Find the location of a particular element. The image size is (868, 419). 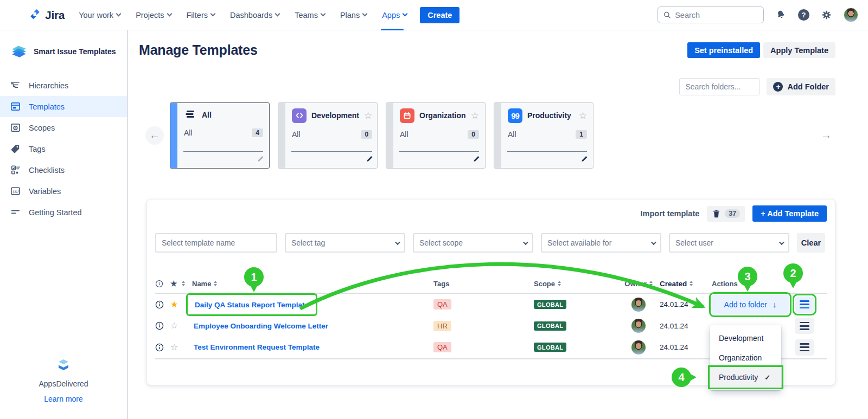

nav-filters: Filters is located at coordinates (201, 15).